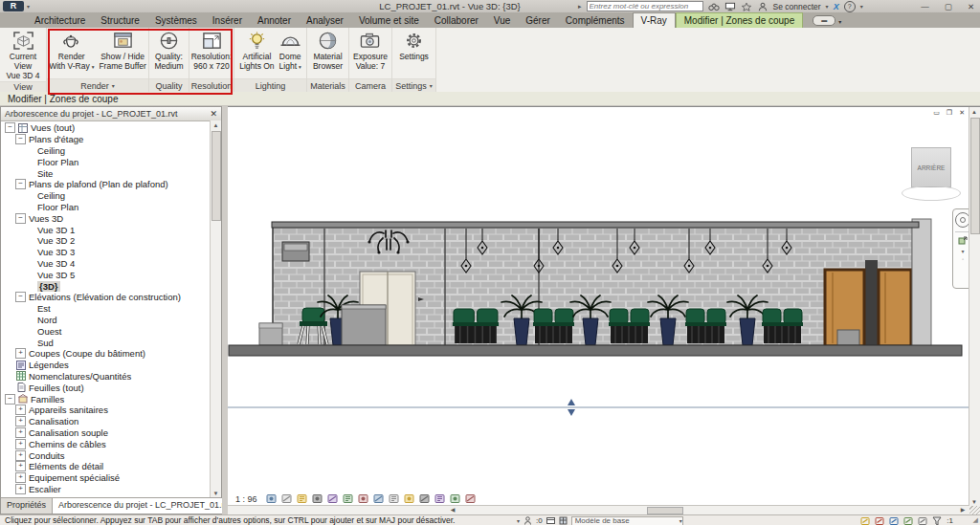  Describe the element at coordinates (962, 113) in the screenshot. I see `view-close-icon: ✕` at that location.